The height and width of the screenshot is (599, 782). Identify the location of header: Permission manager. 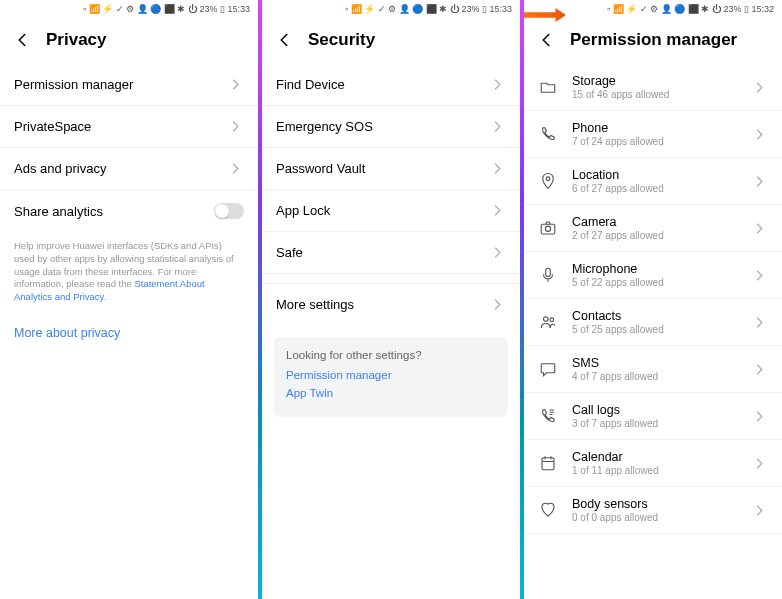
(653, 41).